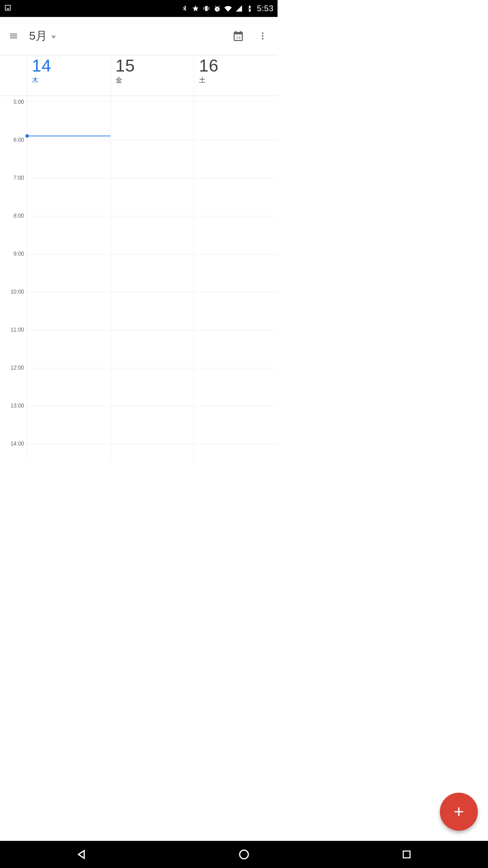  Describe the element at coordinates (38, 36) in the screenshot. I see `month-label: 5月` at that location.